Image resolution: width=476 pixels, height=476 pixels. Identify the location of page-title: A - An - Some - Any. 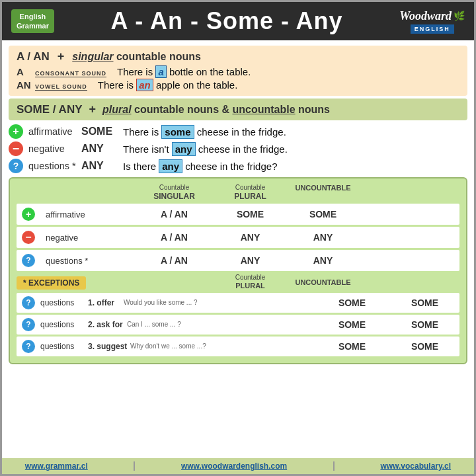
(227, 21).